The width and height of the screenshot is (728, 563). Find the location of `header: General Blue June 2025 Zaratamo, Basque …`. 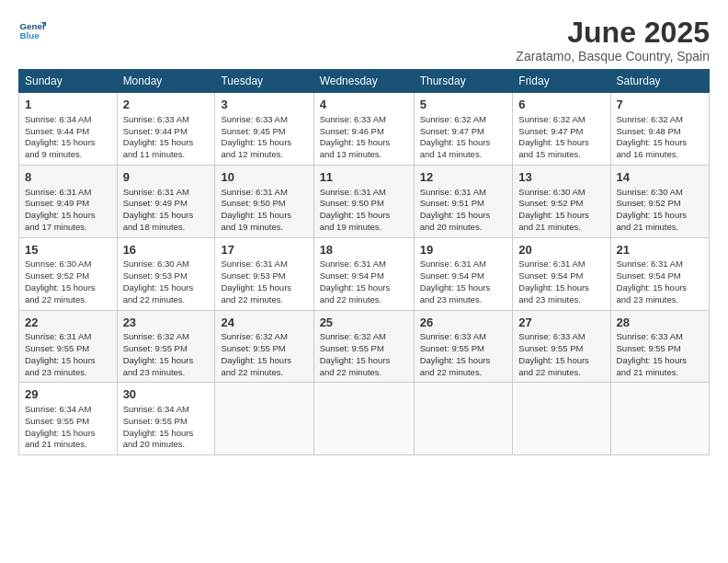

header: General Blue June 2025 Zaratamo, Basque … is located at coordinates (364, 40).